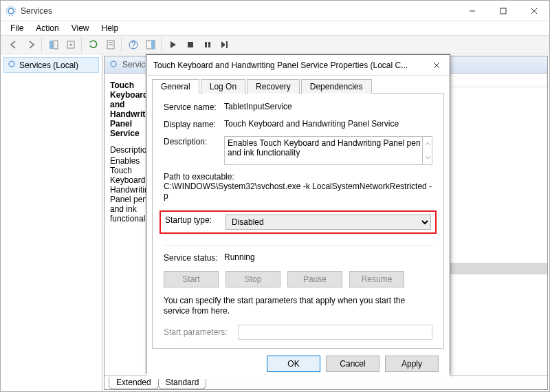  Describe the element at coordinates (298, 191) in the screenshot. I see `path-value: C:\WINDOWS\System32\svchost.exe -k Local…` at that location.